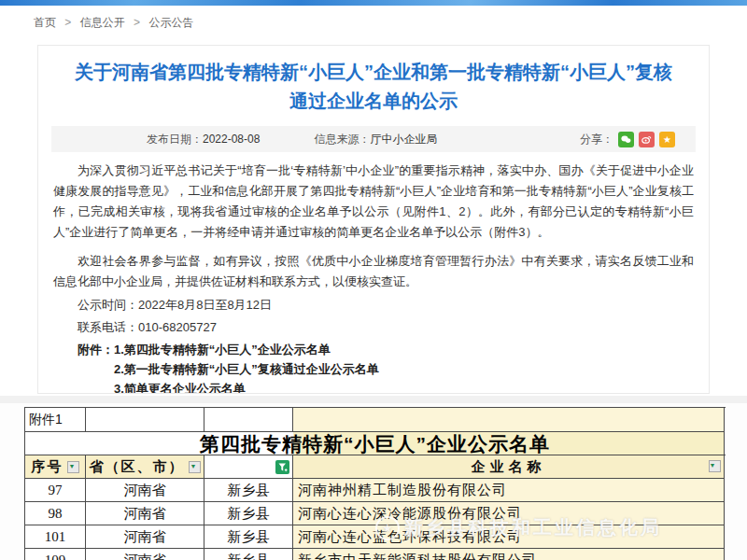  What do you see at coordinates (519, 528) in the screenshot?
I see `watermark: ★ 新乡县科技和工业信息化局` at bounding box center [519, 528].